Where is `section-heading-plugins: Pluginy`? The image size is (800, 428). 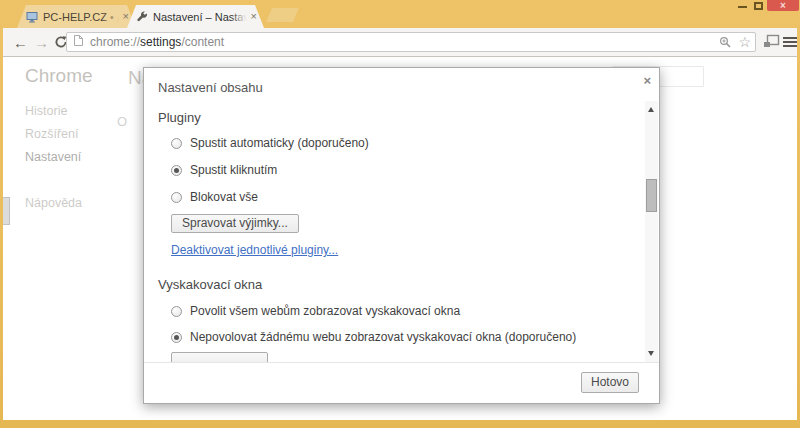 section-heading-plugins: Pluginy is located at coordinates (401, 118).